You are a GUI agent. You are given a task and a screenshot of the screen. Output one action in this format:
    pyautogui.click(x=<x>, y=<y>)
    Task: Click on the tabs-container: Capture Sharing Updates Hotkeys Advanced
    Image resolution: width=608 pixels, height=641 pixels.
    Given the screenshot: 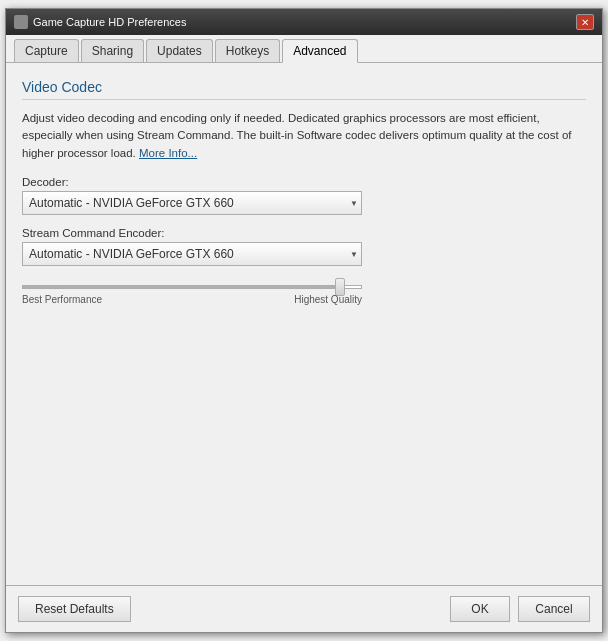 What is the action you would take?
    pyautogui.click(x=304, y=49)
    